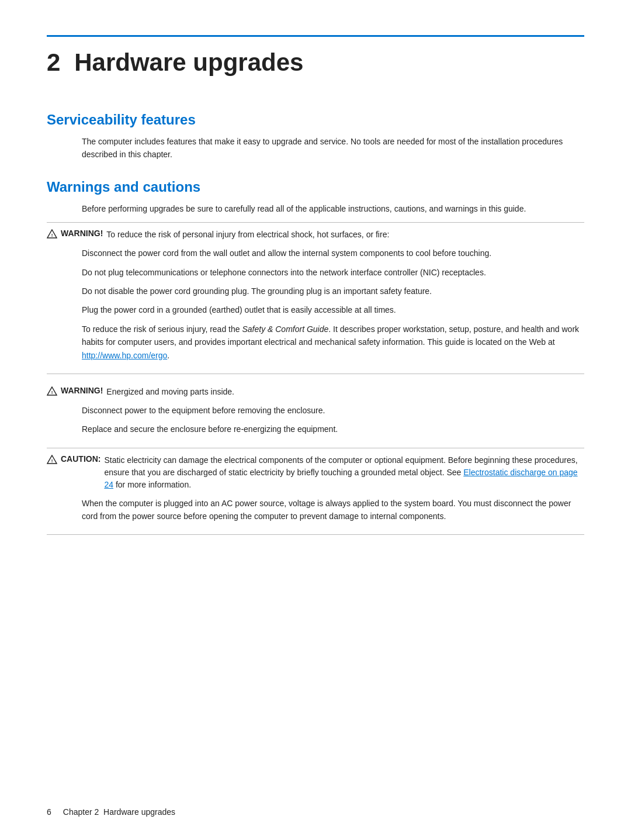  Describe the element at coordinates (316, 187) in the screenshot. I see `warnings-heading: Warnings and cautions` at that location.